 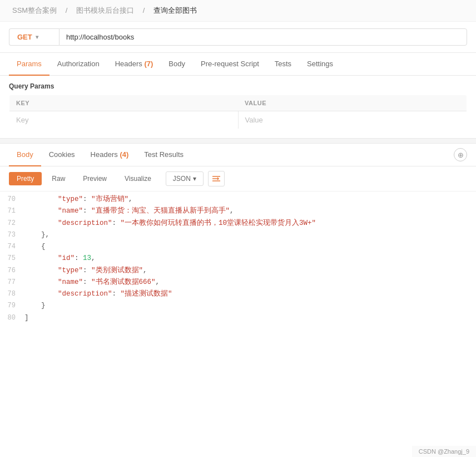 I want to click on breadcrumb-item-1: SSM整合案例, so click(x=34, y=10).